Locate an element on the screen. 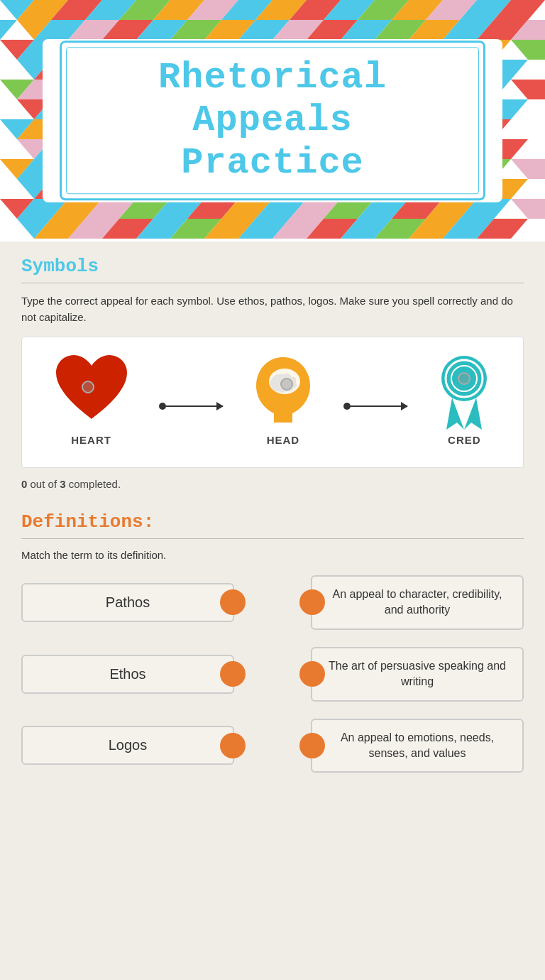 The width and height of the screenshot is (545, 980). matching-row-3: Logos An appeal to emotions, needs, sens… is located at coordinates (272, 746).